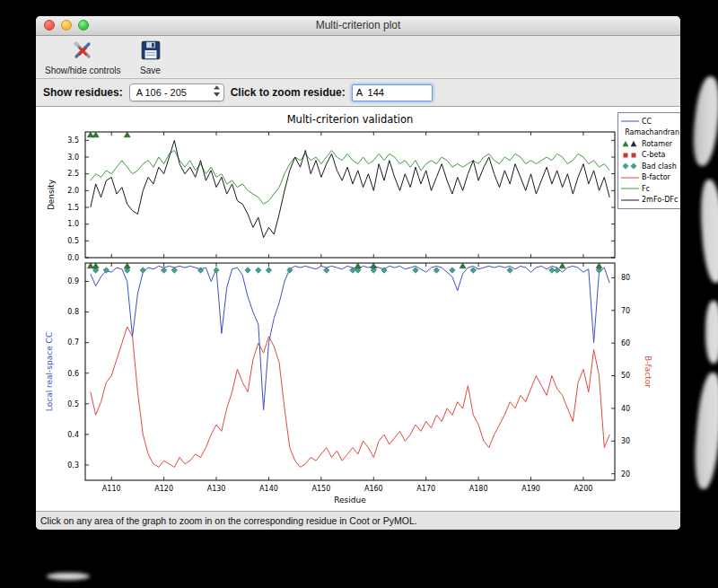 This screenshot has width=718, height=588. Describe the element at coordinates (621, 133) in the screenshot. I see `legend-marker-circles` at that location.